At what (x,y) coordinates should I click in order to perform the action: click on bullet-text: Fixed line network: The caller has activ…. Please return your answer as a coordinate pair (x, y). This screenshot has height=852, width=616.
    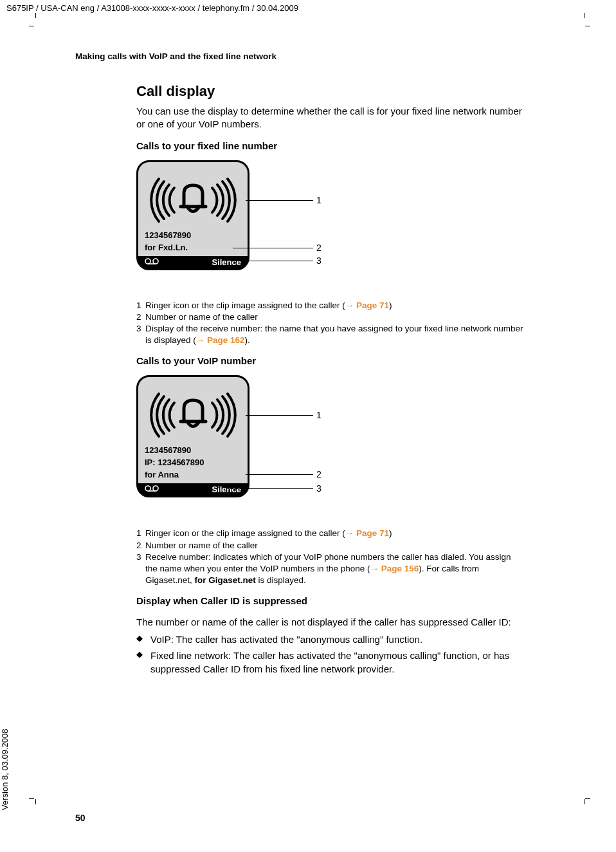
    Looking at the image, I should click on (338, 662).